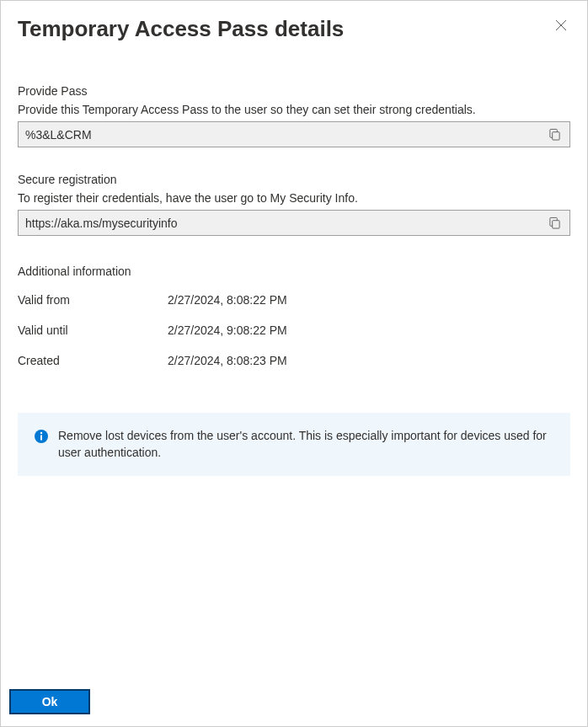 This screenshot has height=727, width=588. I want to click on info-val: 2/27/2024, 8:08:23 PM, so click(227, 361).